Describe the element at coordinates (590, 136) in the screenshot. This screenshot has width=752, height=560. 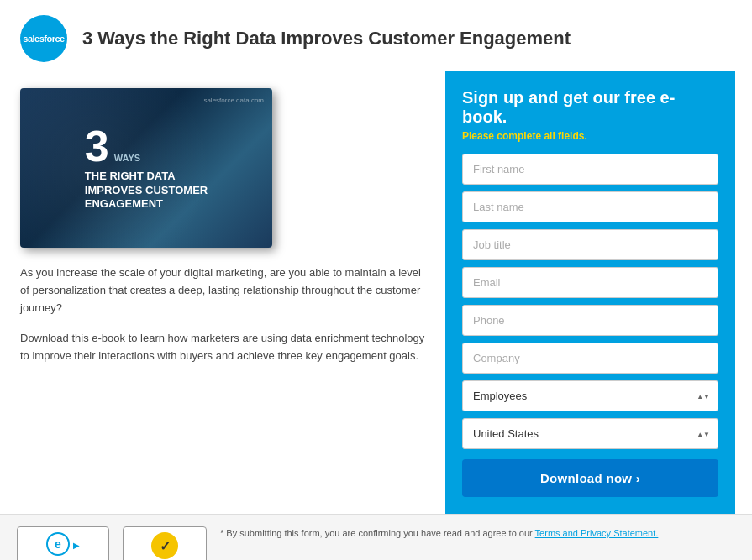
I see `form-subtitle: Please complete all fields.` at that location.